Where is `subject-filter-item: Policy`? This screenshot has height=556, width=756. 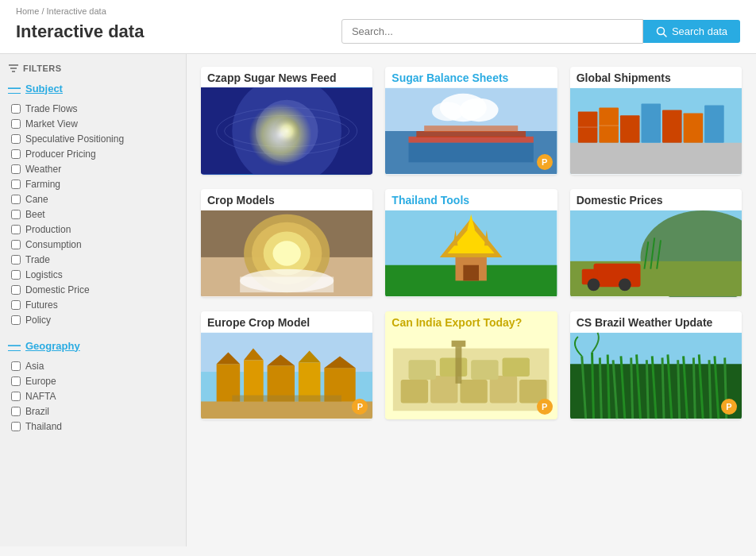 subject-filter-item: Policy is located at coordinates (93, 320).